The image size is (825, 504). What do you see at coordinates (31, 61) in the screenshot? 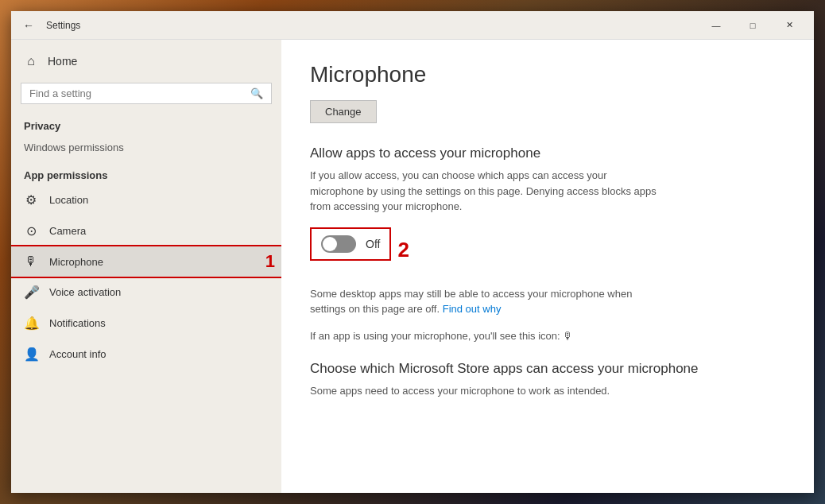
I see `home-icon: ⌂` at bounding box center [31, 61].